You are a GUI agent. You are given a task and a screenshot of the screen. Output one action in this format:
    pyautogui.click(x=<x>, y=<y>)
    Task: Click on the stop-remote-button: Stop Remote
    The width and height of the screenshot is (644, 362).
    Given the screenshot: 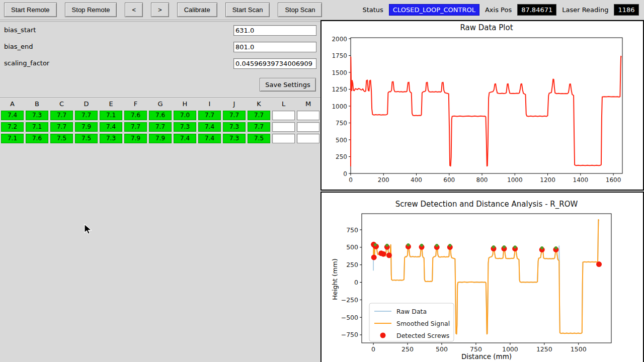 What is the action you would take?
    pyautogui.click(x=91, y=10)
    